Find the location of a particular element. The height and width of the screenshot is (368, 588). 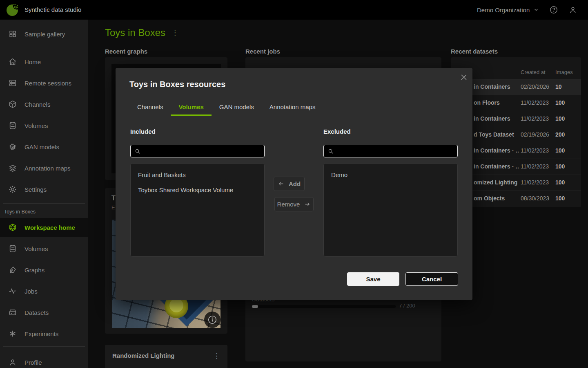

job-progress-count: 7 / 200 is located at coordinates (407, 306).